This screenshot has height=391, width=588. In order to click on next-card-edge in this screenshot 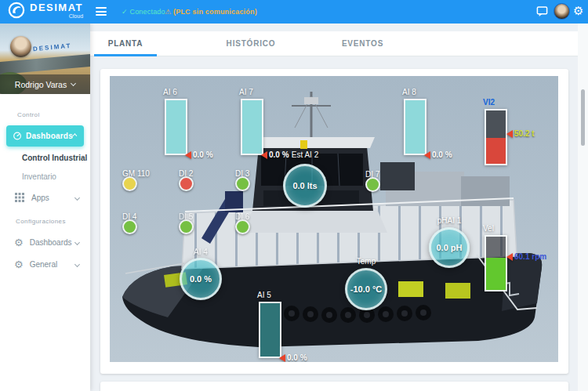, I will do `click(334, 386)`.